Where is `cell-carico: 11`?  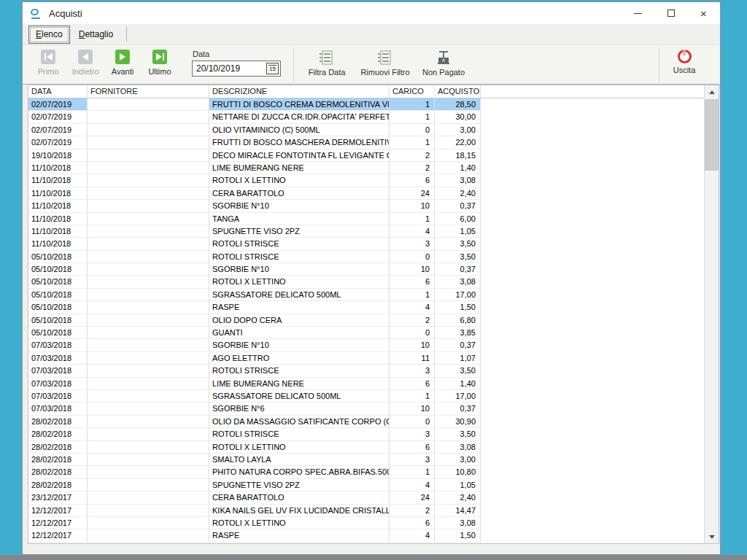
cell-carico: 11 is located at coordinates (412, 359).